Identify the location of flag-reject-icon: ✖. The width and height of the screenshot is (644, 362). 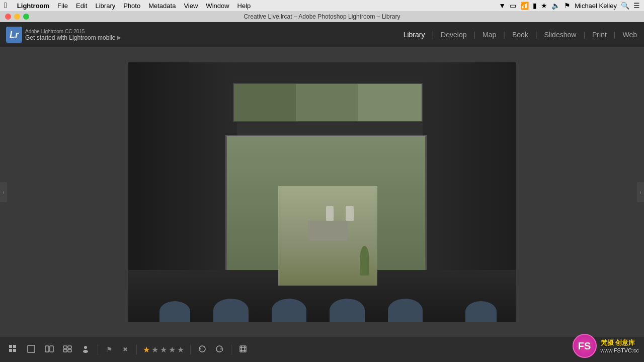
(125, 349).